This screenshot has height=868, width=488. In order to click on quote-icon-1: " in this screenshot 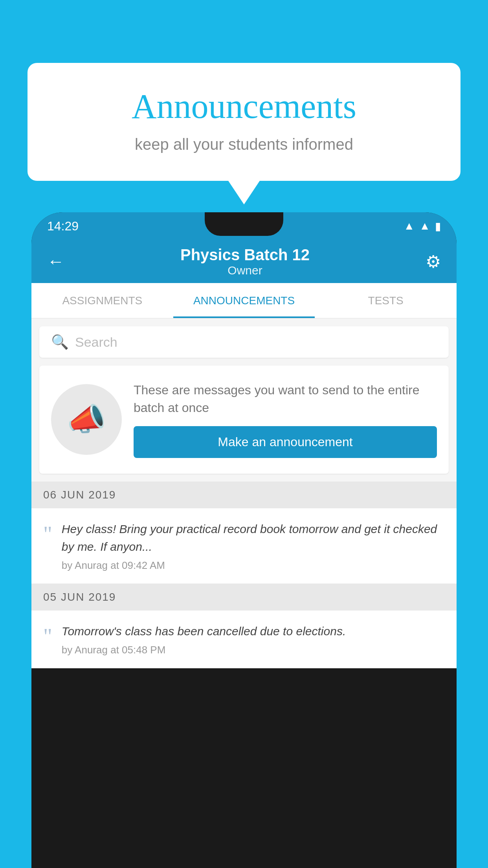, I will do `click(48, 534)`.